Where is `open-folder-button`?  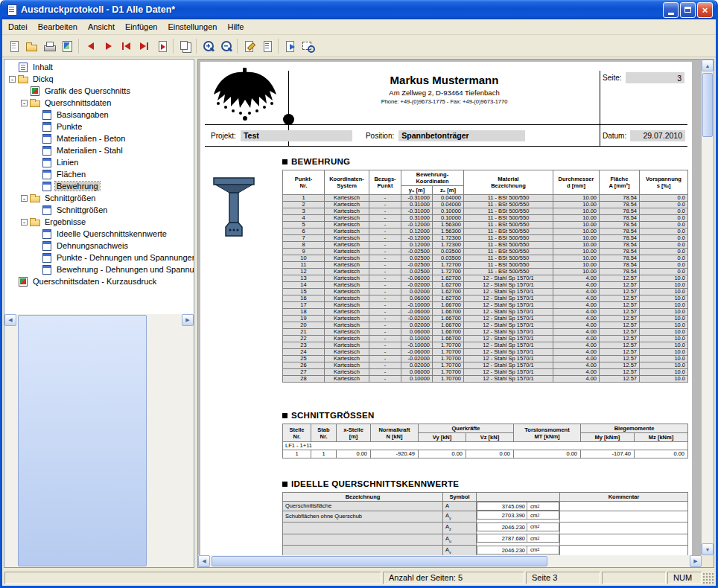
open-folder-button is located at coordinates (31, 46).